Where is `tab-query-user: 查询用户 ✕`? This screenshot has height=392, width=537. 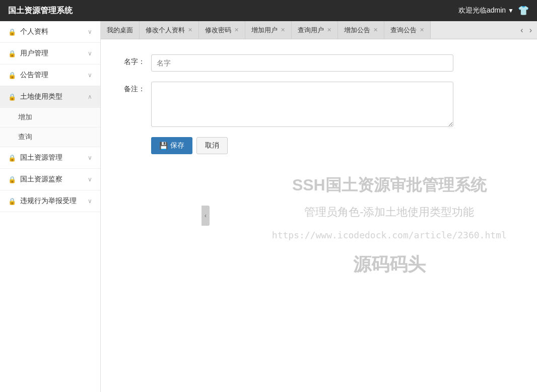 tab-query-user: 查询用户 ✕ is located at coordinates (315, 30).